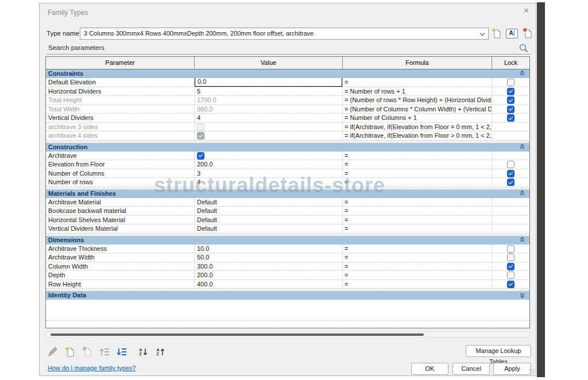  I want to click on scrollbar-thumb, so click(237, 335).